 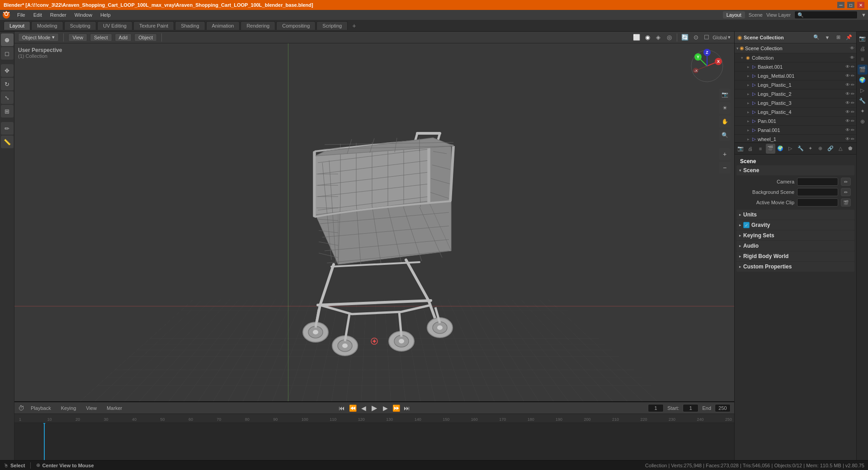 What do you see at coordinates (7, 53) in the screenshot?
I see `tool-select: ◻` at bounding box center [7, 53].